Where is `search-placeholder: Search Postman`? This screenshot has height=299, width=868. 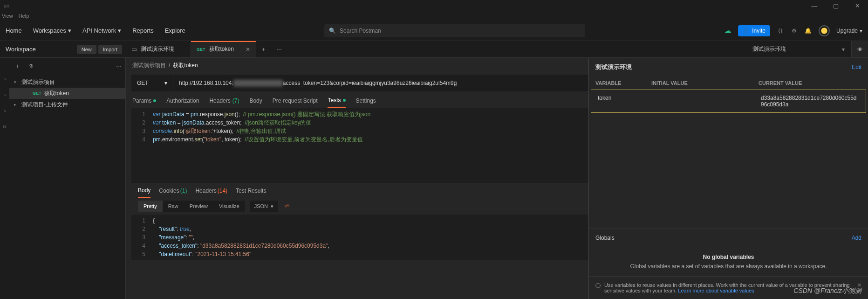
search-placeholder: Search Postman is located at coordinates (361, 31).